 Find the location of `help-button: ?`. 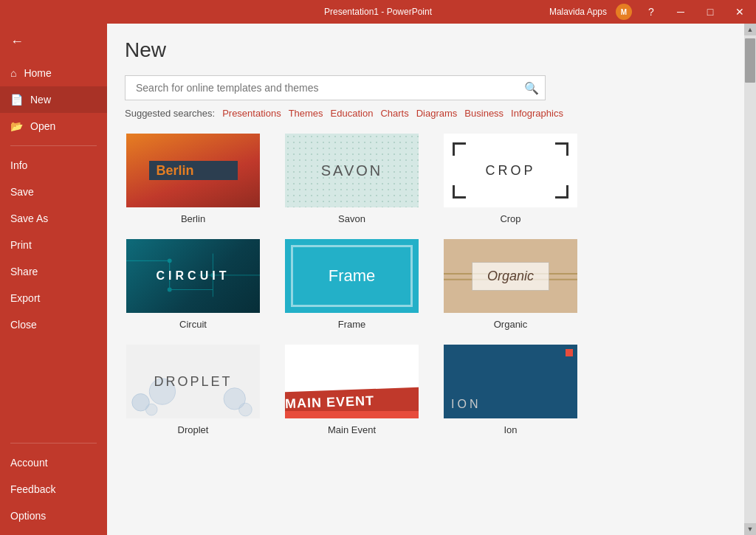

help-button: ? is located at coordinates (651, 12).